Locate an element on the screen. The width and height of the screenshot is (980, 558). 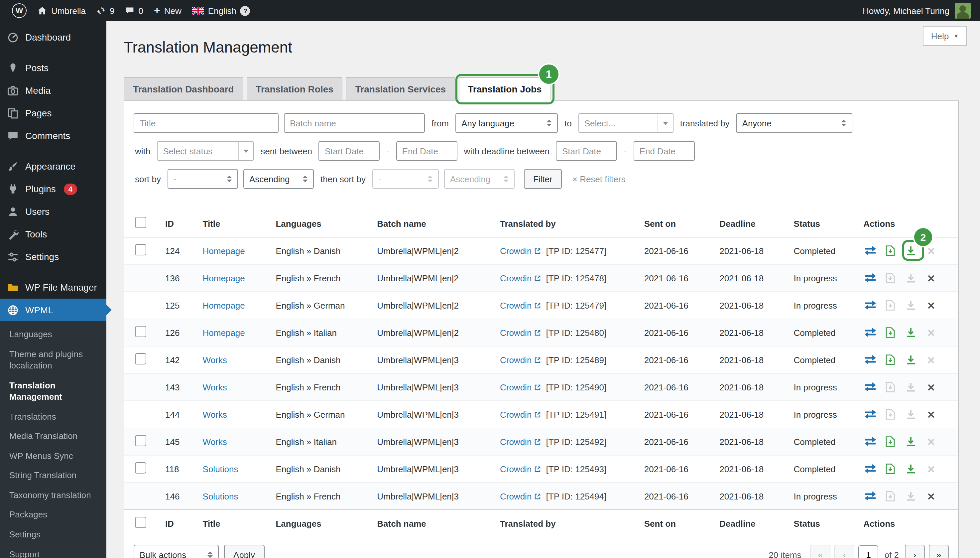
site-name-menu: Umbrella is located at coordinates (61, 11).